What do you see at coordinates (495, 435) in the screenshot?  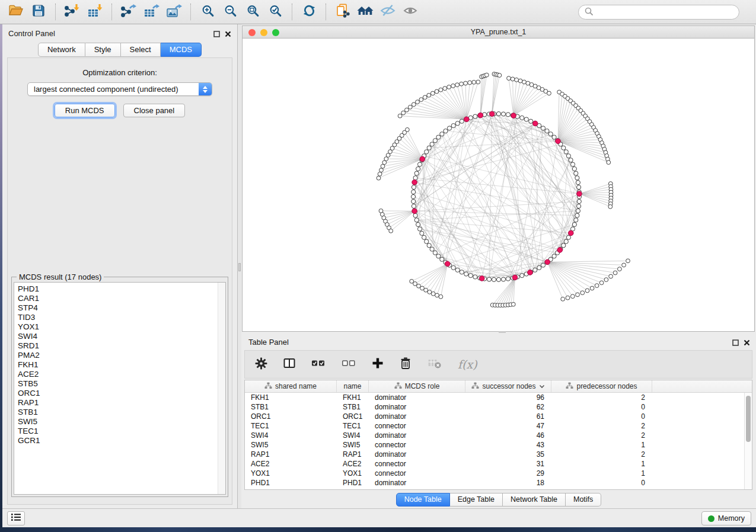 I see `table-row: SWI4SWI4dominator462` at bounding box center [495, 435].